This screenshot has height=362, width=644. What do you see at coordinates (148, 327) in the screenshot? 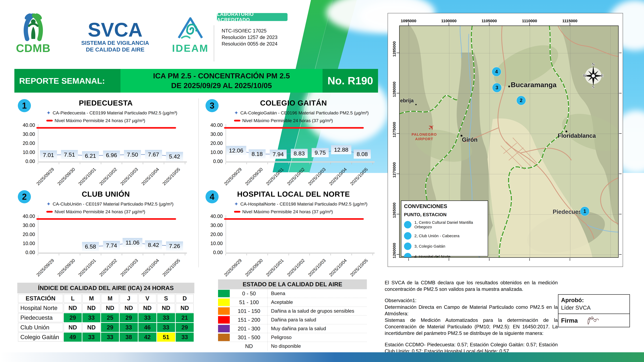
I see `ica-value-cell: 46` at bounding box center [148, 327].